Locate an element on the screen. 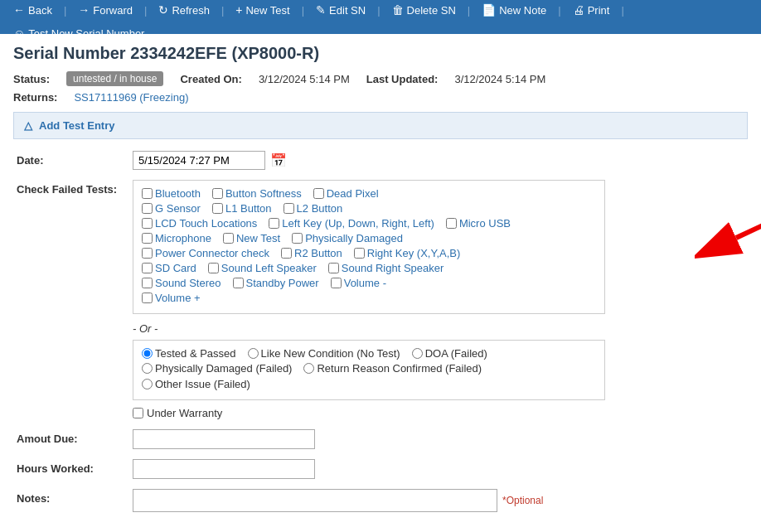 The image size is (761, 532). checkbox-label: Standby Power is located at coordinates (283, 283).